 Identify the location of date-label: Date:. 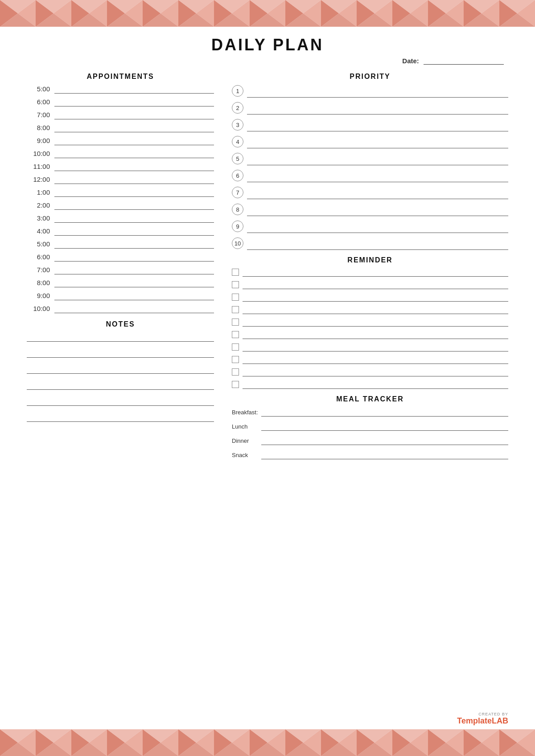
(411, 61).